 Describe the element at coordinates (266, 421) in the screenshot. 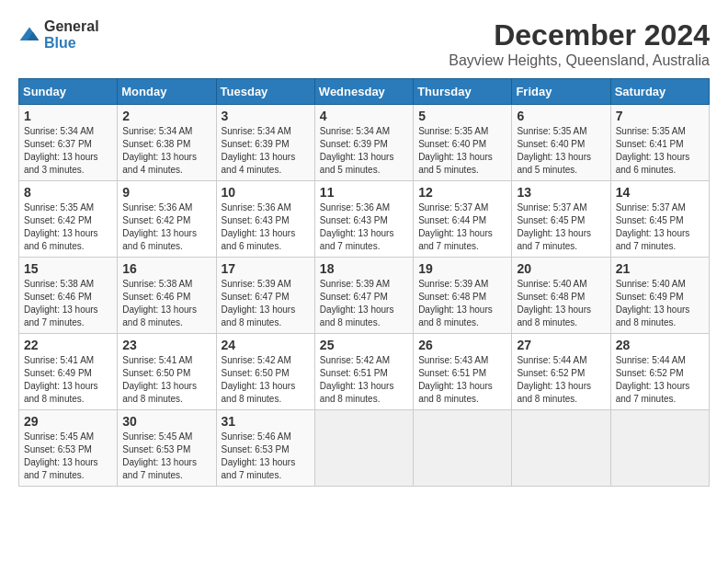

I see `day-number: 31` at that location.